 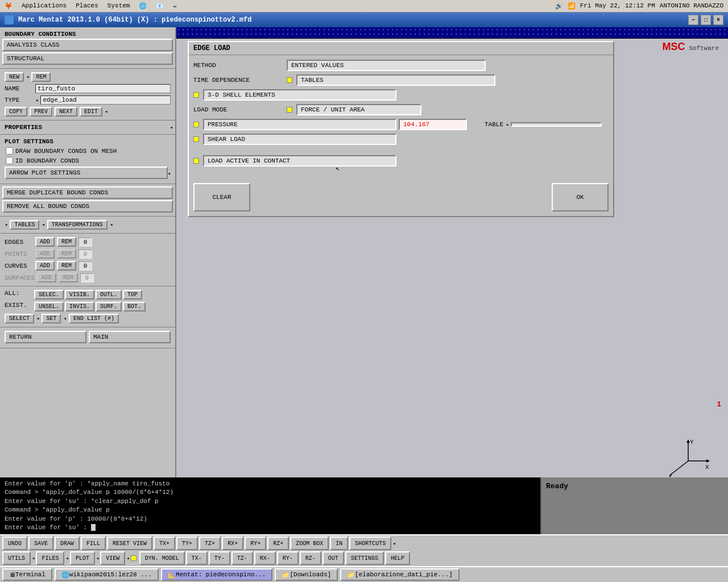 I want to click on maximize-button: □, so click(x=706, y=20).